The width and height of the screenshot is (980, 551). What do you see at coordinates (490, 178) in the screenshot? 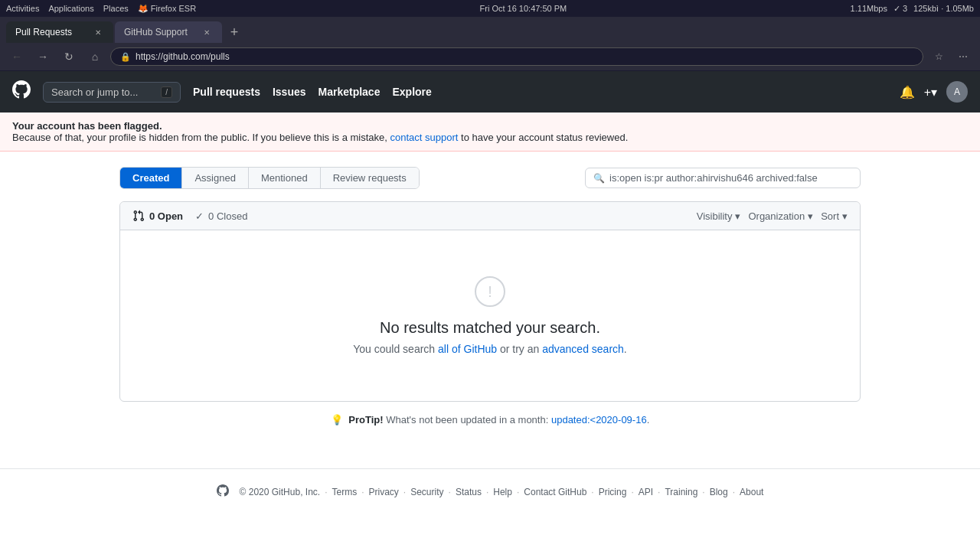
I see `filter-row: Created Assigned Mentioned Review reques…` at bounding box center [490, 178].